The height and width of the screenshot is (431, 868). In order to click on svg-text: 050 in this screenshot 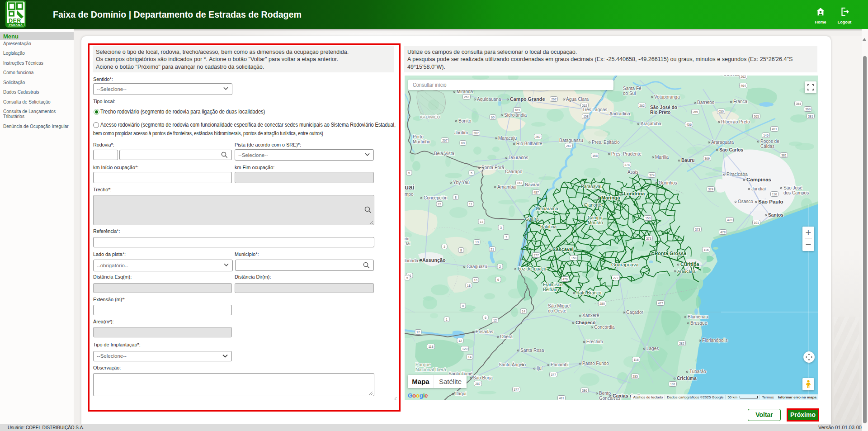, I will do `click(721, 111)`.